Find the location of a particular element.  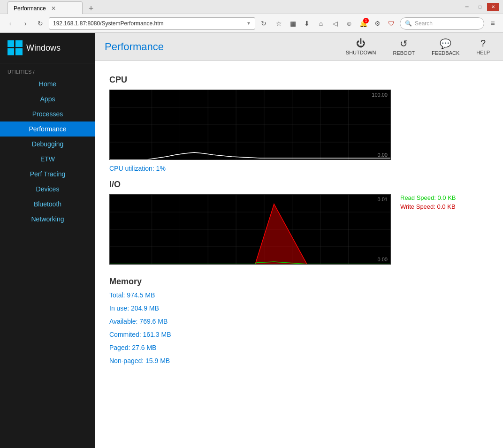

close-button: ✕ is located at coordinates (493, 7).